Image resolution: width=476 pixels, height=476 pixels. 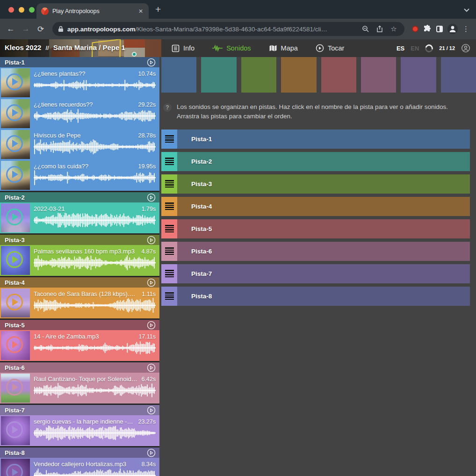 I want to click on audio-clip: ¿¿tienes plantas?? 10.74s, so click(x=79, y=83).